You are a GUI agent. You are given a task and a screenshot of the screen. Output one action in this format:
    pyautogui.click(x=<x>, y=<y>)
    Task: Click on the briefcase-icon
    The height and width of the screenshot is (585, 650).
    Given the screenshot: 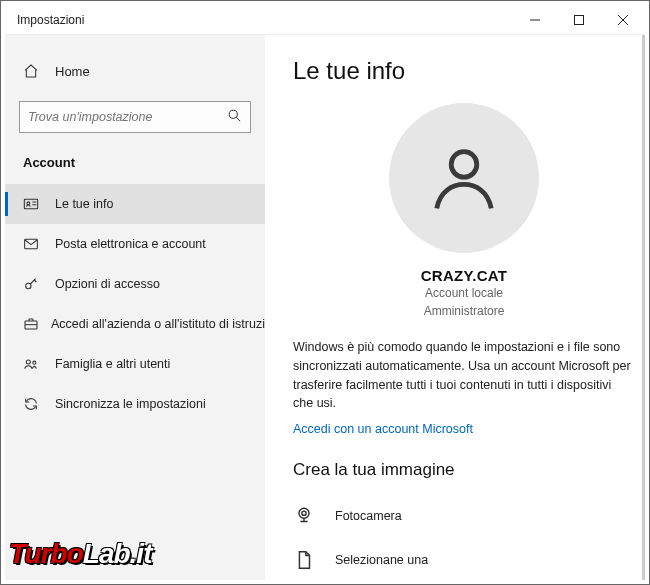 What is the action you would take?
    pyautogui.click(x=31, y=324)
    